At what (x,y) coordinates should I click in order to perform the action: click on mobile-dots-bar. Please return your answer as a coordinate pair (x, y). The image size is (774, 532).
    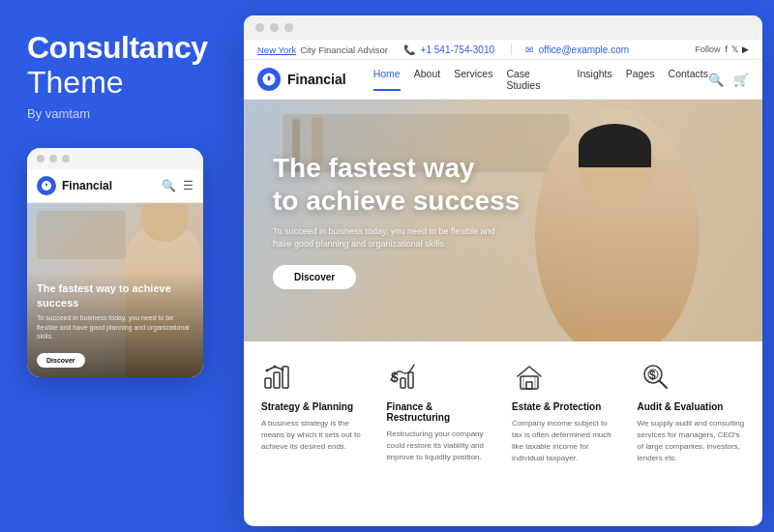
    Looking at the image, I should click on (115, 159).